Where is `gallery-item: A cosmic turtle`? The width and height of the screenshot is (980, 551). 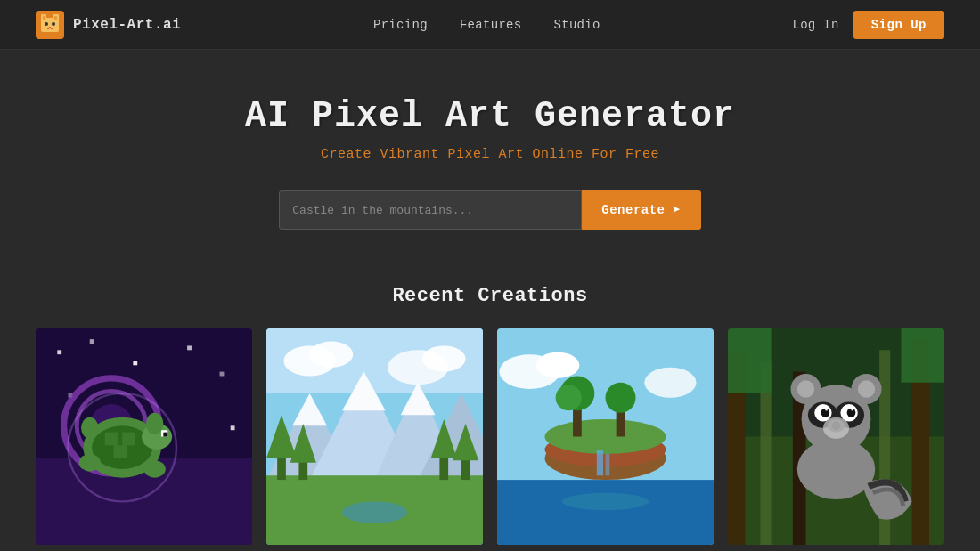 gallery-item: A cosmic turtle is located at coordinates (144, 440).